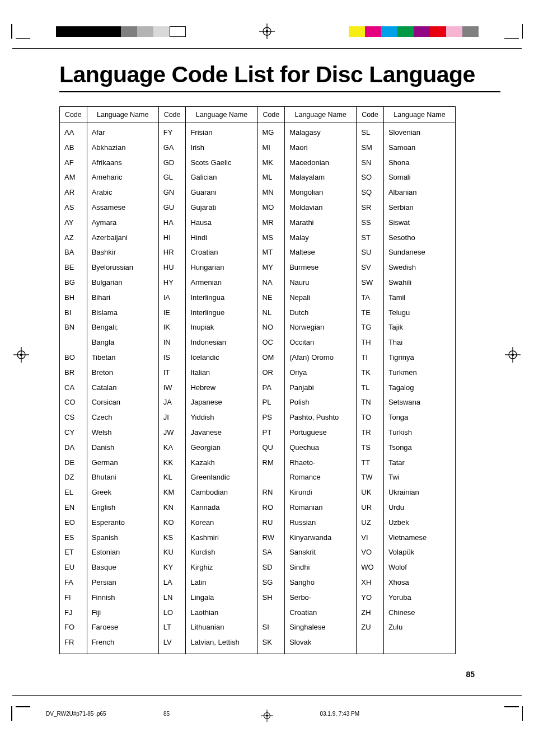  I want to click on code-cell: RU, so click(271, 523).